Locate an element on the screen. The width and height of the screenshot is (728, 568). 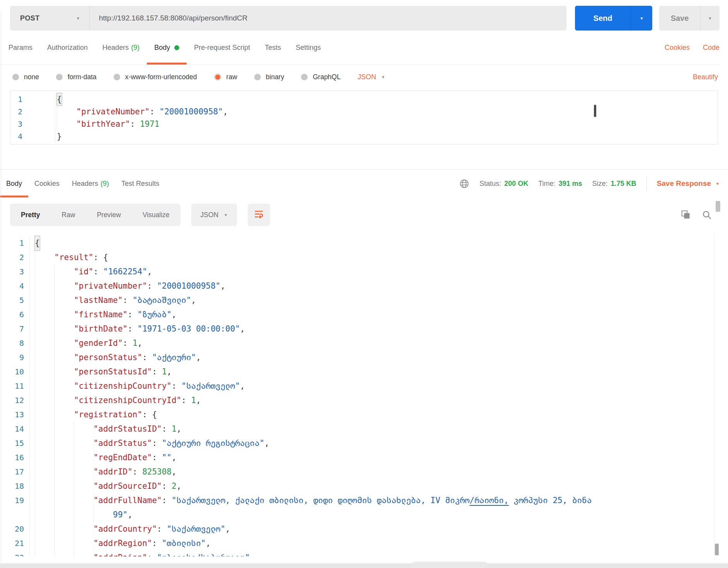
url-input is located at coordinates (328, 18).